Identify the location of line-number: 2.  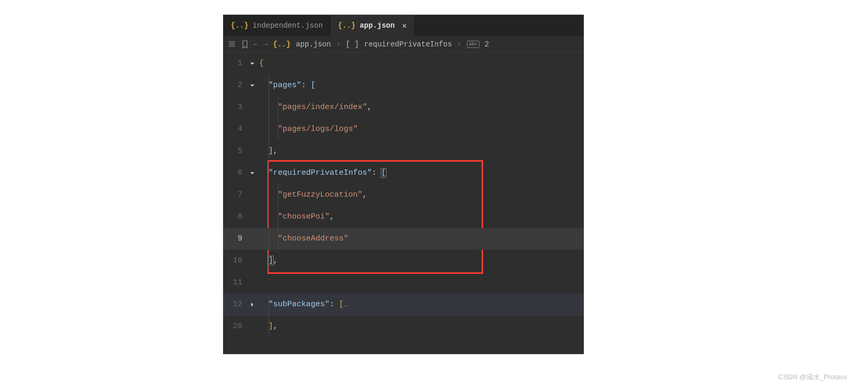
(234, 86).